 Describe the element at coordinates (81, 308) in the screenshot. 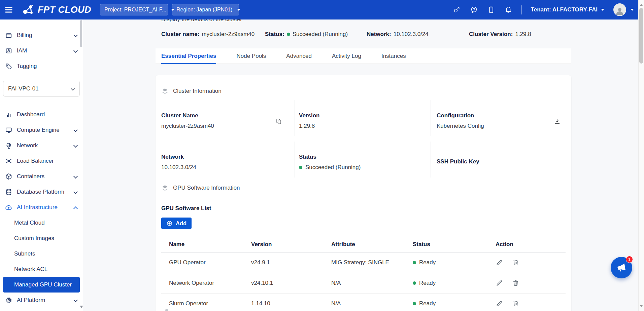

I see `sidebar-scroll-down-arrow-icon` at that location.